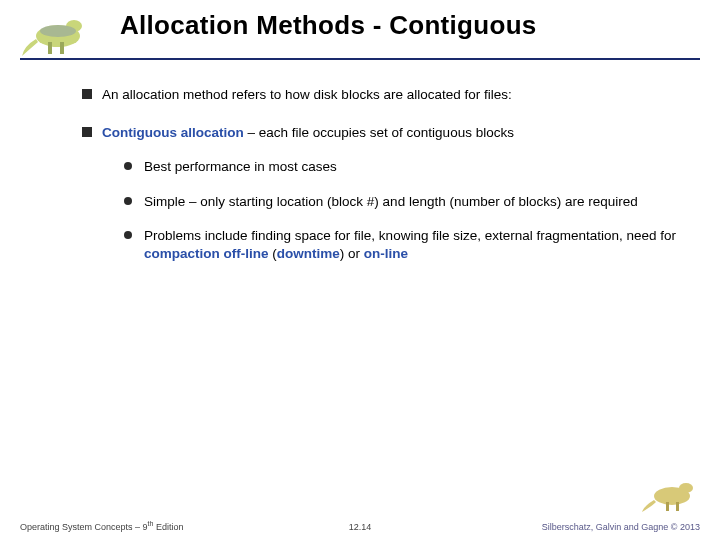 This screenshot has height=540, width=720. I want to click on sub-bullet-text: ) or, so click(352, 254).